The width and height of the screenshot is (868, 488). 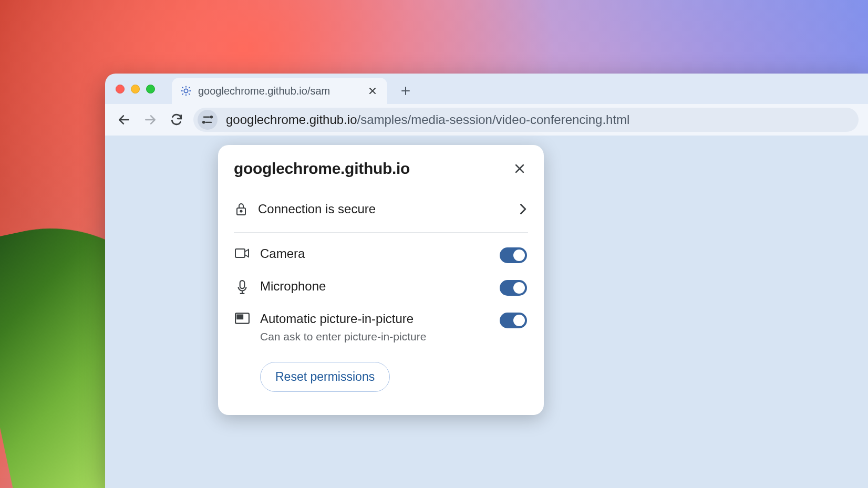 What do you see at coordinates (241, 209) in the screenshot?
I see `lock-icon` at bounding box center [241, 209].